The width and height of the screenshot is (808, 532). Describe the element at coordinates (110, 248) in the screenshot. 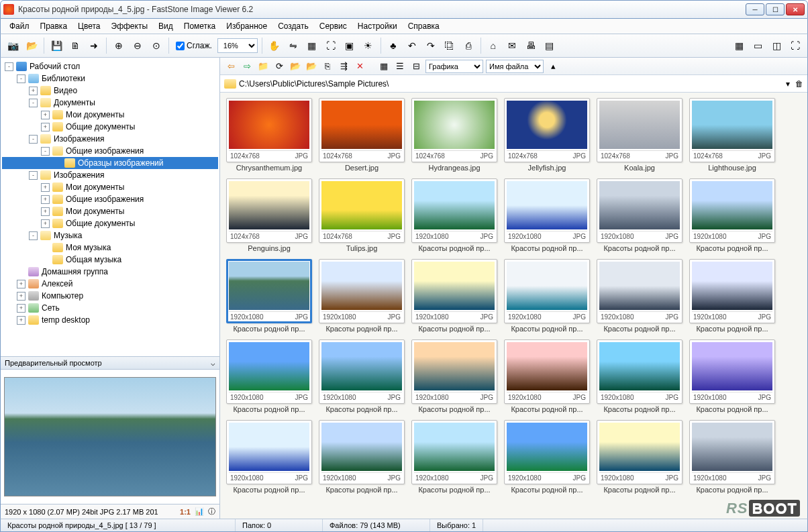

I see `tree-node: Моя музыка` at that location.